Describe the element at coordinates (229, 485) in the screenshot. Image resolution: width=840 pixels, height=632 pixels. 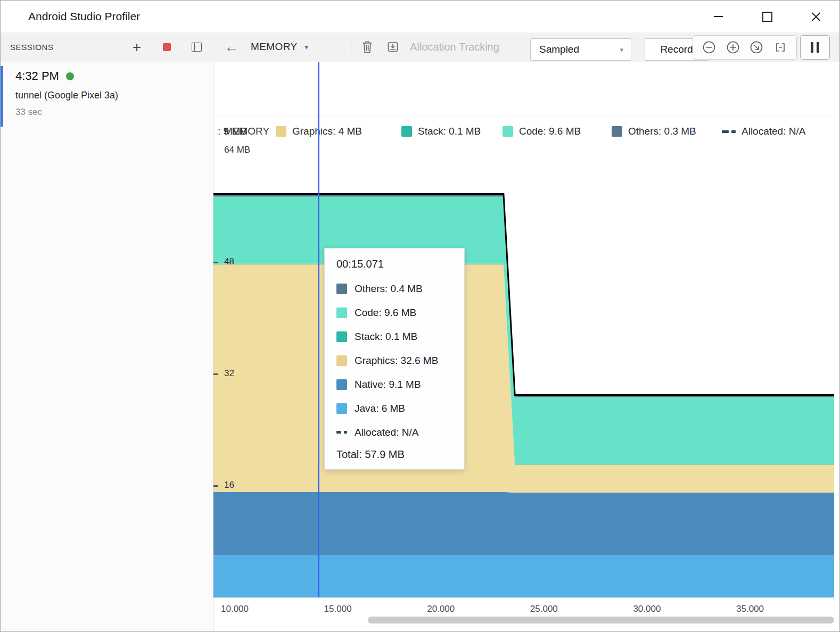
I see `y-axis-label: 16` at that location.